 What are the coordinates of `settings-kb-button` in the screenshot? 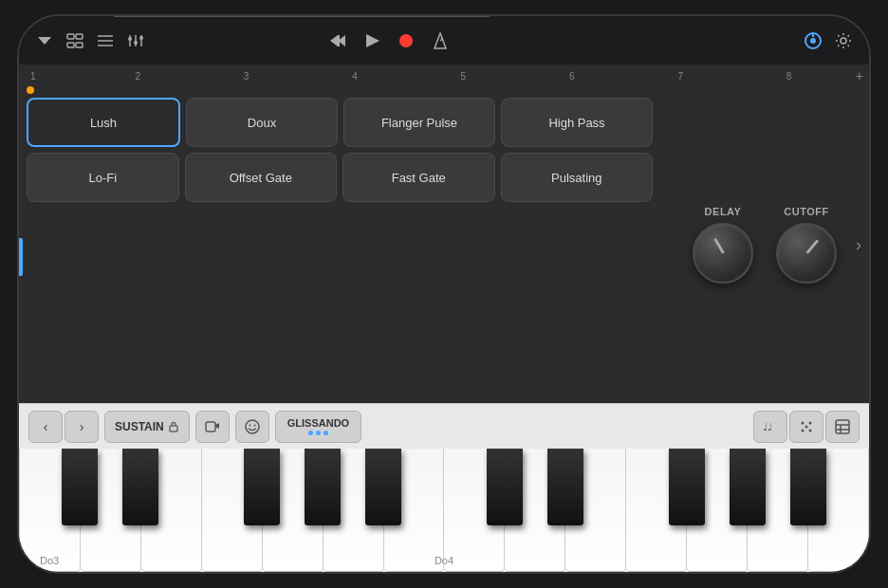 It's located at (842, 427).